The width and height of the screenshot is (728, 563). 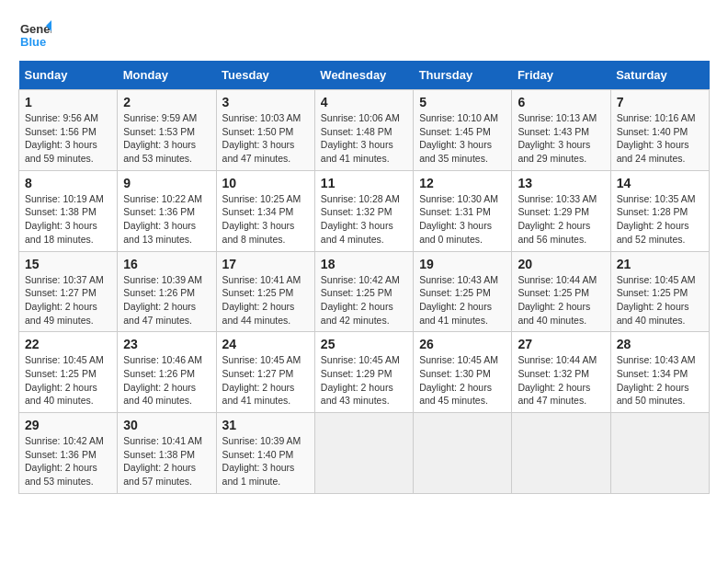 What do you see at coordinates (166, 300) in the screenshot?
I see `day-info: Sunrise: 10:39 AMSunset: 1:26 PMDaylight…` at bounding box center [166, 300].